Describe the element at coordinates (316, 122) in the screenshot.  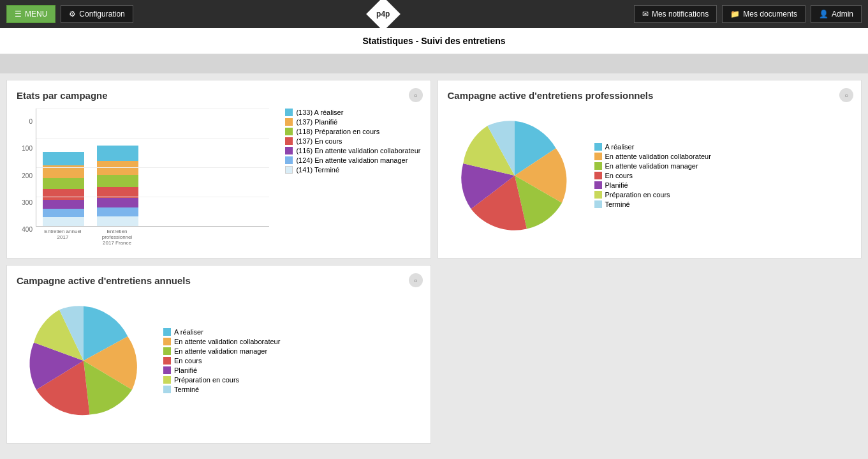
I see `legend-label-planifie: (137) Planifié` at that location.